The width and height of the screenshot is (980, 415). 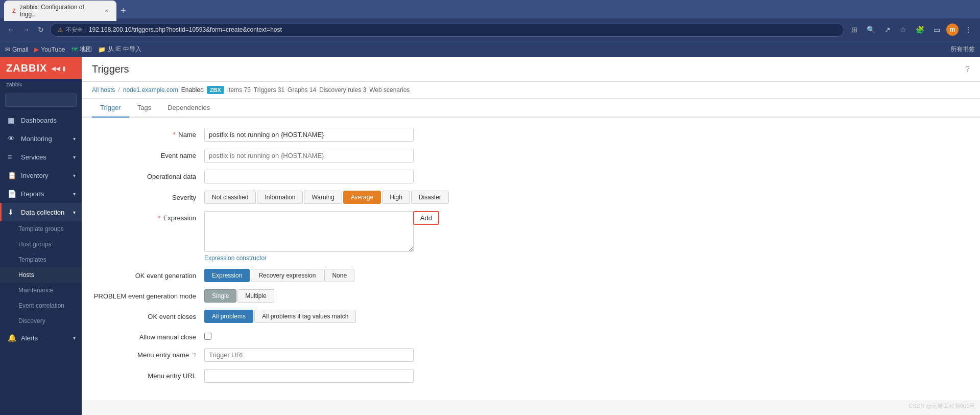 I want to click on sev-information: Information, so click(x=280, y=197).